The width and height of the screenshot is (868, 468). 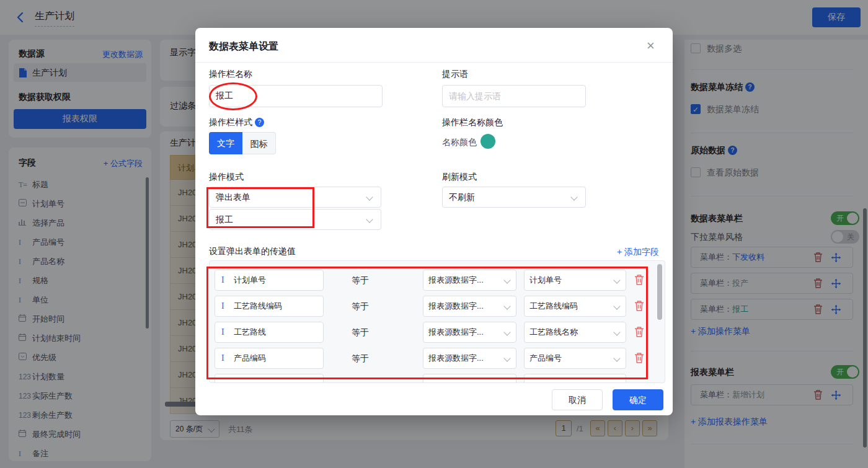 What do you see at coordinates (437, 322) in the screenshot?
I see `transfer-values-table: I计划单号 等于 报表源数据字... 计划单号 I工艺路线编码 等于 报表源数据…` at bounding box center [437, 322].